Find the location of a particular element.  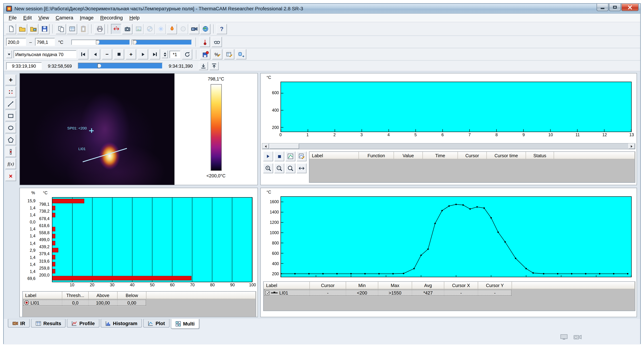

tab-histogram: Histogram is located at coordinates (121, 323).